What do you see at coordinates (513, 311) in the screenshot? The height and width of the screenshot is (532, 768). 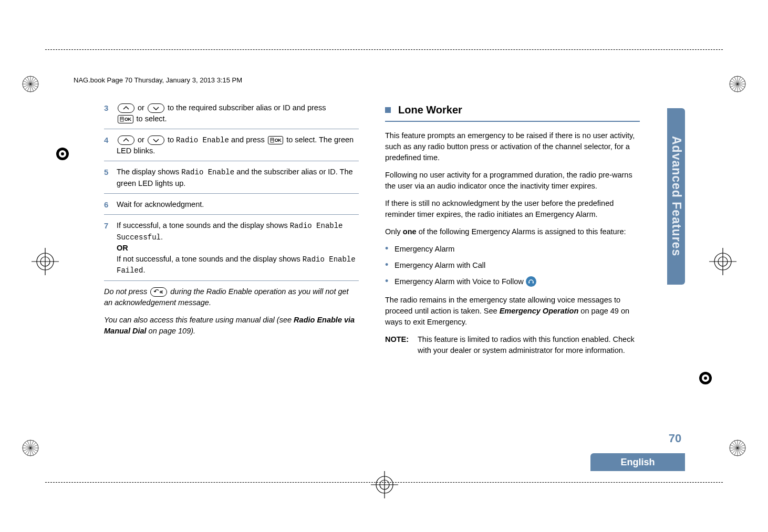 I see `paragraph: The radio remains in the emergency state…` at bounding box center [513, 311].